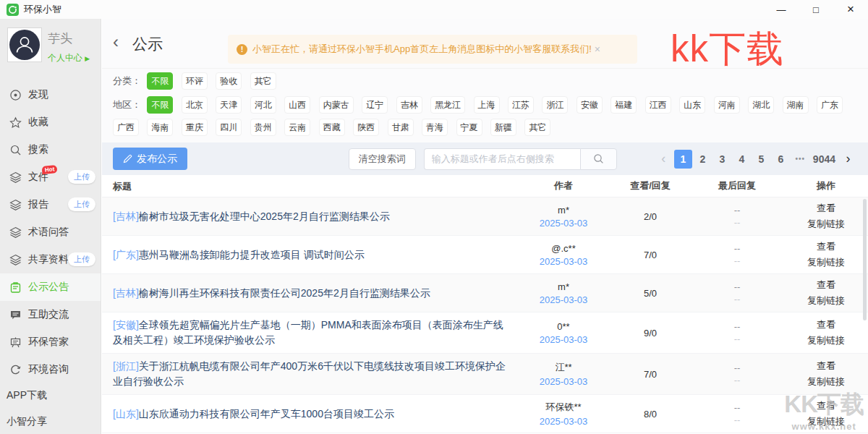  What do you see at coordinates (51, 287) in the screenshot?
I see `sidebar-item-public-notices: 公示公告` at bounding box center [51, 287].